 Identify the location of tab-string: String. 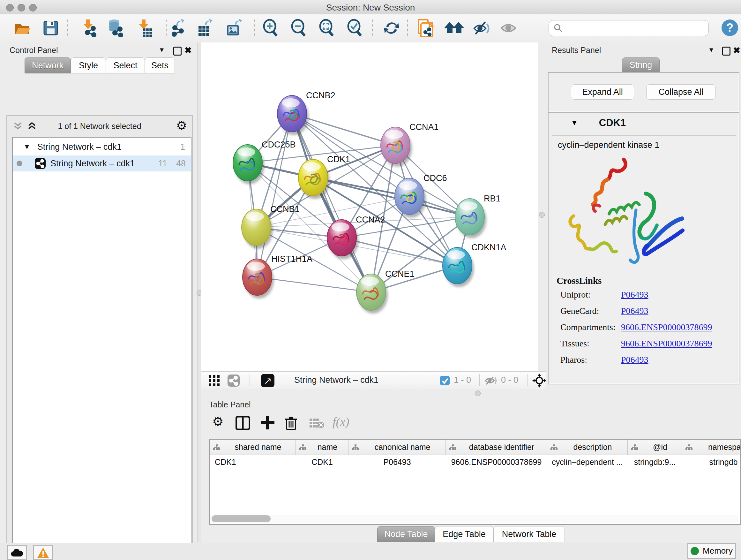
(641, 65).